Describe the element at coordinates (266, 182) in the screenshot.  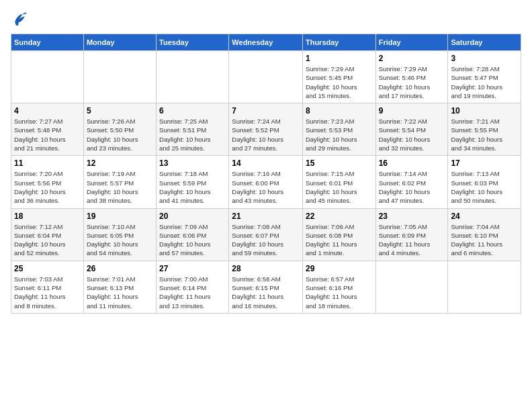
I see `calendar-cell: 14Sunrise: 7:16 AM Sunset: 6:00 PM Dayli…` at that location.